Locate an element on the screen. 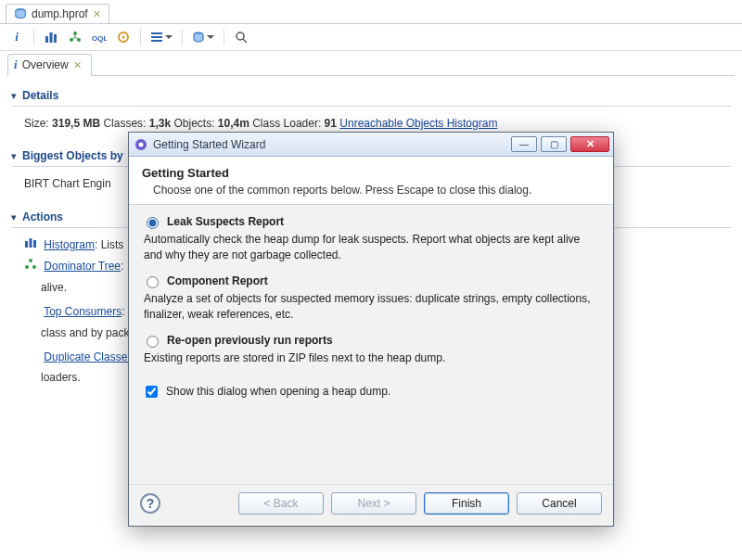  close-button: ✕ is located at coordinates (590, 145).